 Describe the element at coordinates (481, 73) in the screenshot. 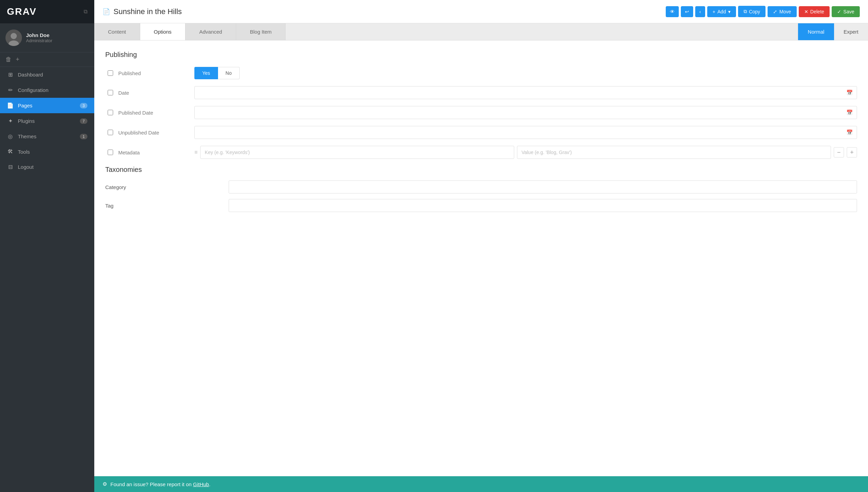

I see `published-field-row: Published Yes No` at that location.